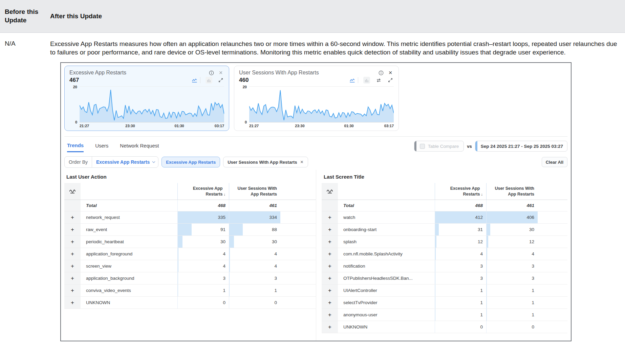 This screenshot has width=625, height=364. Describe the element at coordinates (460, 242) in the screenshot. I see `metric-value: 12` at that location.